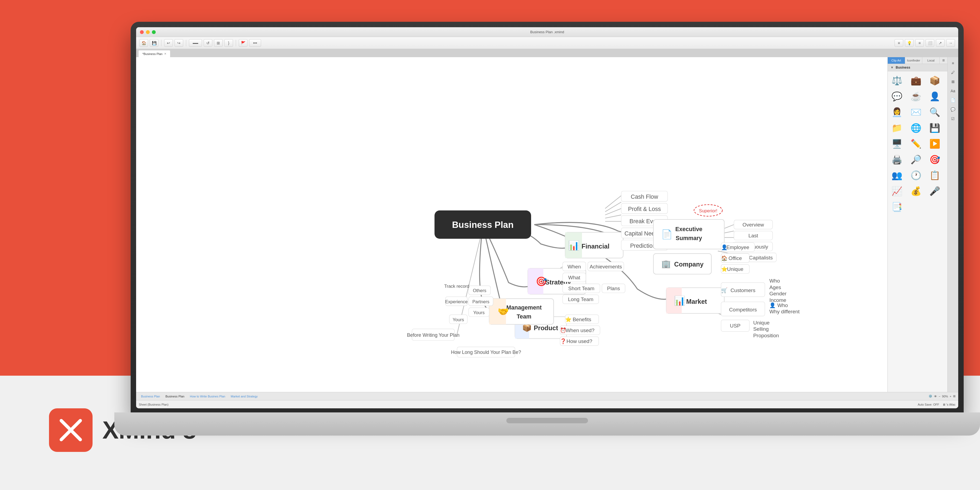 Image resolution: width=980 pixels, height=490 pixels. Describe the element at coordinates (524, 307) in the screenshot. I see `svg-text: Management` at that location.